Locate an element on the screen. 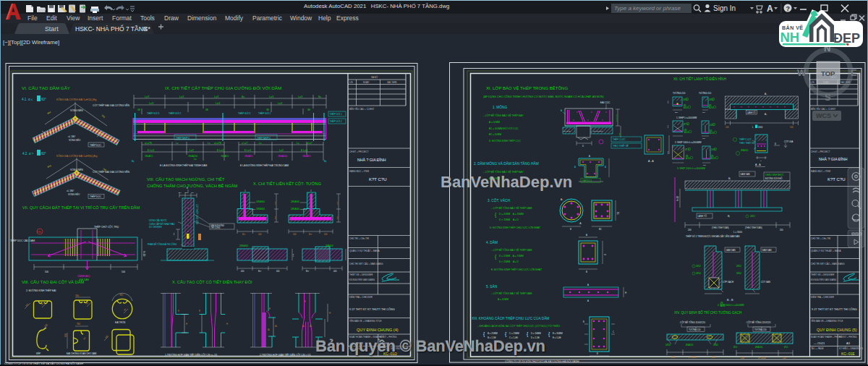 The width and height of the screenshot is (868, 366). svg-text: 4.1. α ≤ is located at coordinates (27, 100).